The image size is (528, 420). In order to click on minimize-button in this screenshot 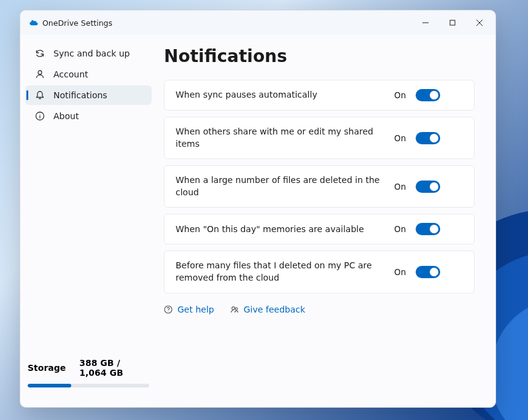, I will do `click(425, 23)`.